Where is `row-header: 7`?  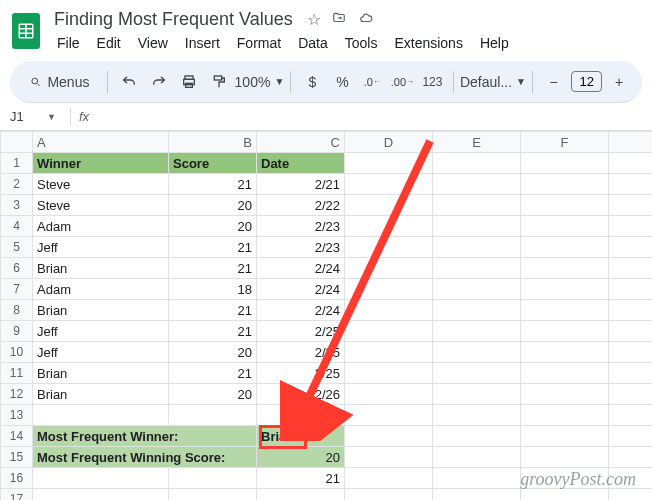 row-header: 7 is located at coordinates (17, 290).